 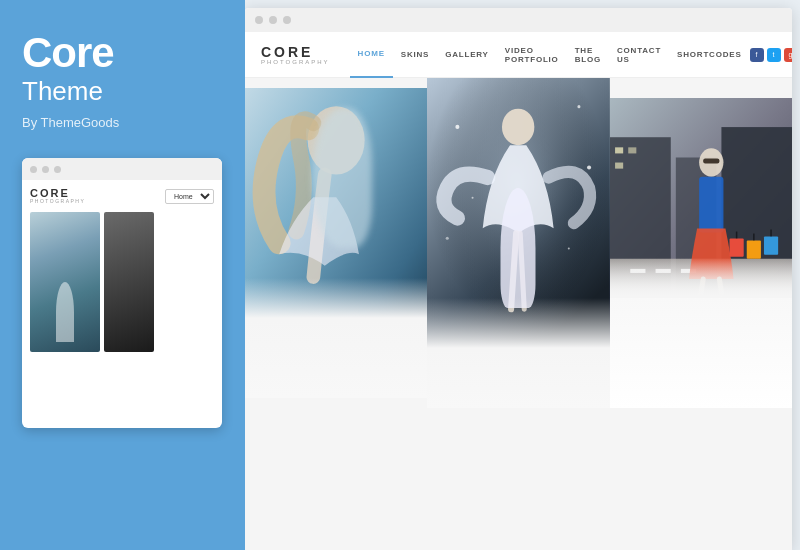 I want to click on main-nav-logo-photo: PHOTOGRAPHY, so click(x=296, y=62).